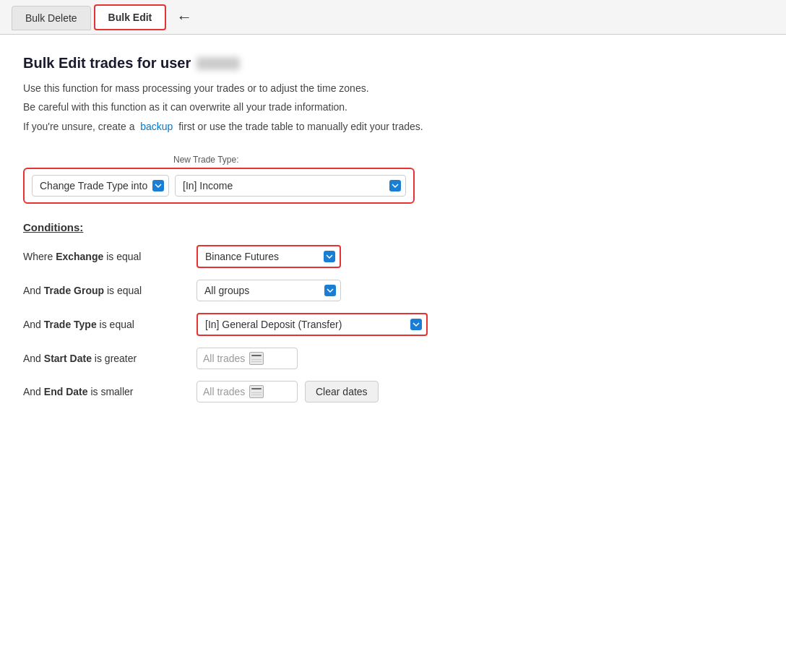 This screenshot has width=786, height=672. What do you see at coordinates (318, 88) in the screenshot?
I see `description-line-1: Use this function for mass processing yo…` at bounding box center [318, 88].